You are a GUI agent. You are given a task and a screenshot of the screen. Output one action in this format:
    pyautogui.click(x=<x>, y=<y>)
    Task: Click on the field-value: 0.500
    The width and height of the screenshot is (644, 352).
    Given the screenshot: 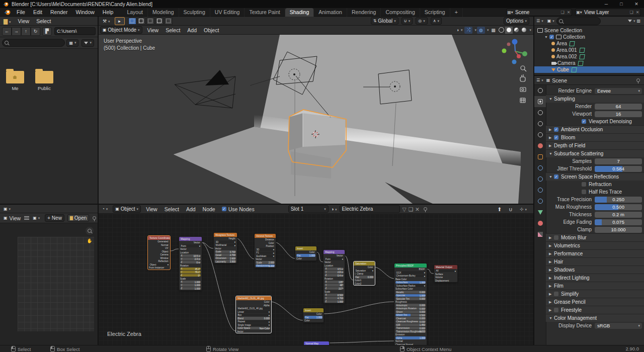 What is the action you would take?
    pyautogui.click(x=618, y=207)
    